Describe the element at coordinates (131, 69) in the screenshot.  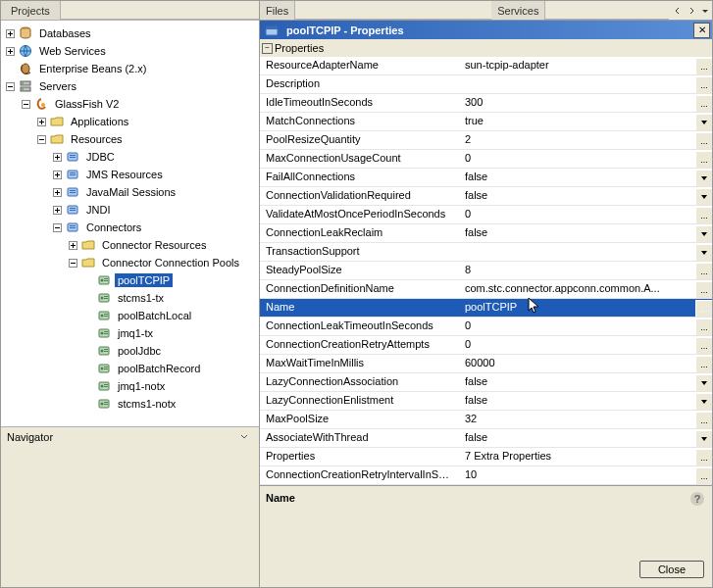
I see `tree-row: Enterprise Beans (2.x)` at that location.